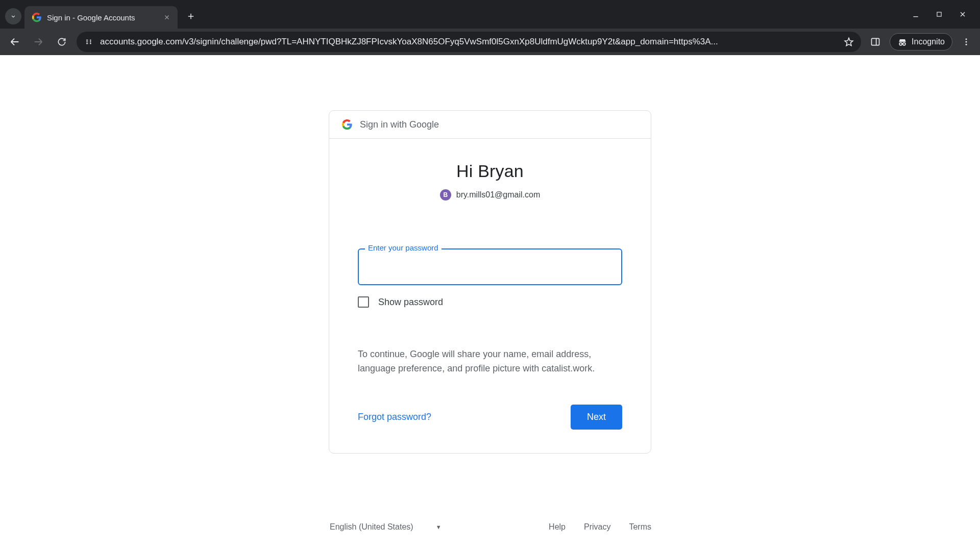  What do you see at coordinates (403, 248) in the screenshot?
I see `password-label: Enter your password` at bounding box center [403, 248].